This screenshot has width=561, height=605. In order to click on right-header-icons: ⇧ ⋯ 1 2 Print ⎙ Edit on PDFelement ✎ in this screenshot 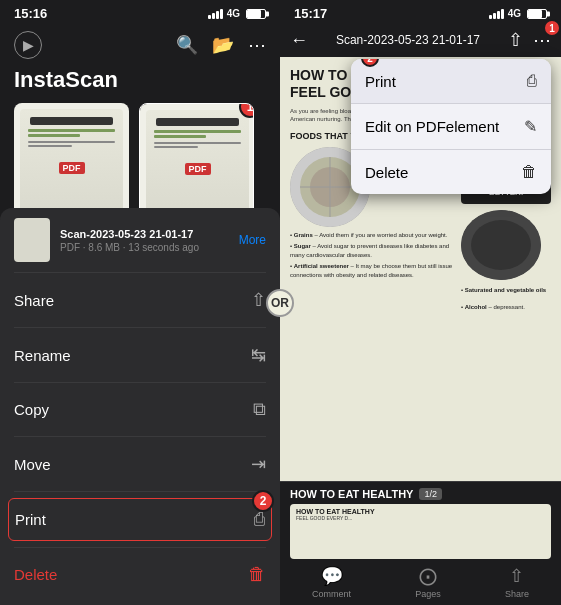, I will do `click(530, 40)`.